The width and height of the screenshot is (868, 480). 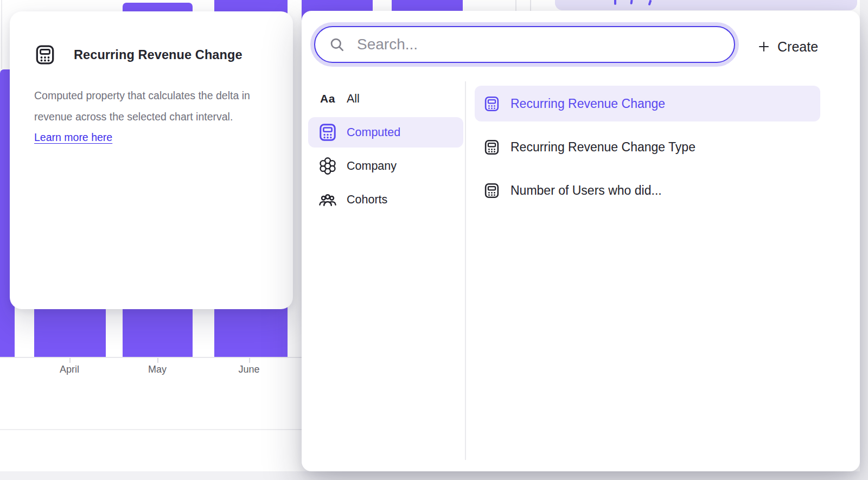 What do you see at coordinates (373, 132) in the screenshot?
I see `filter-label: Computed` at bounding box center [373, 132].